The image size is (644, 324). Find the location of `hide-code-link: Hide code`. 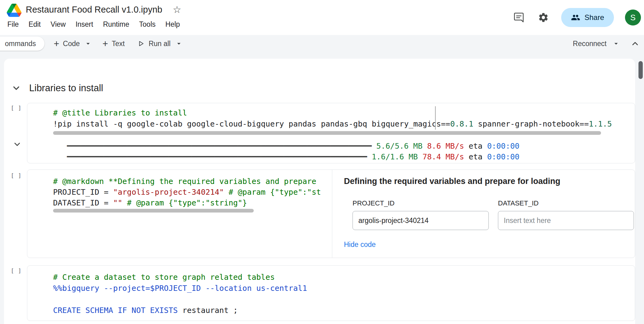

hide-code-link: Hide code is located at coordinates (360, 244).